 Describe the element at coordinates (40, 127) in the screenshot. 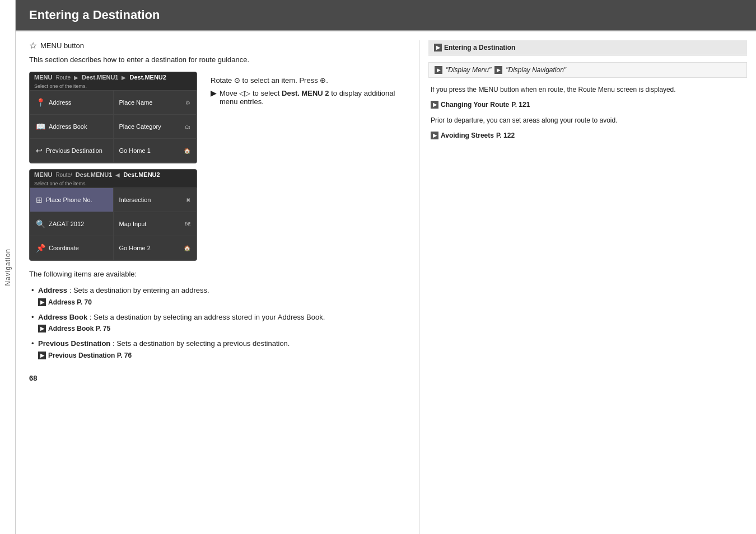

I see `address-book-icon: 📖` at that location.